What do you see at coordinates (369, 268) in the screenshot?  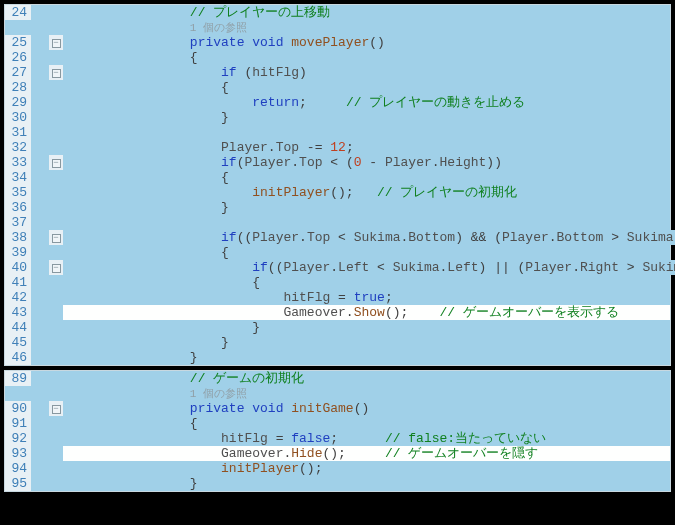 I see `code-content: if((Player.Left < Sukima.Left) || (Playe…` at bounding box center [369, 268].